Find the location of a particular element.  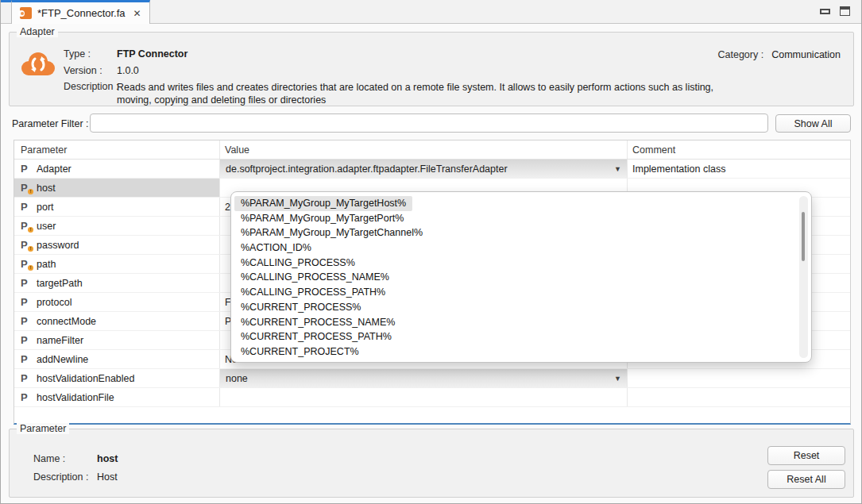

table-row-hostvalidationfile: PhostValidationFile is located at coordinates (432, 398).